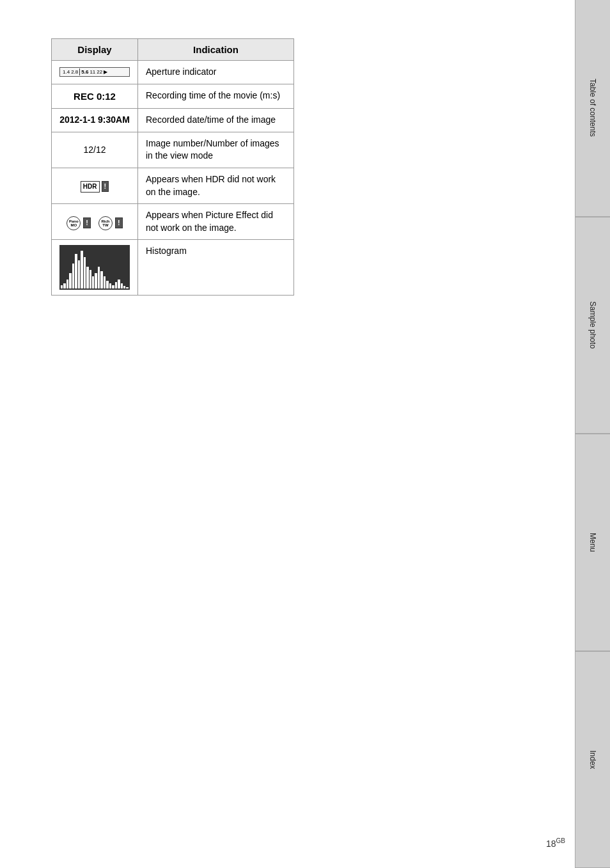 The height and width of the screenshot is (868, 610). Describe the element at coordinates (74, 223) in the screenshot. I see `pano-icon: PanoMO` at that location.